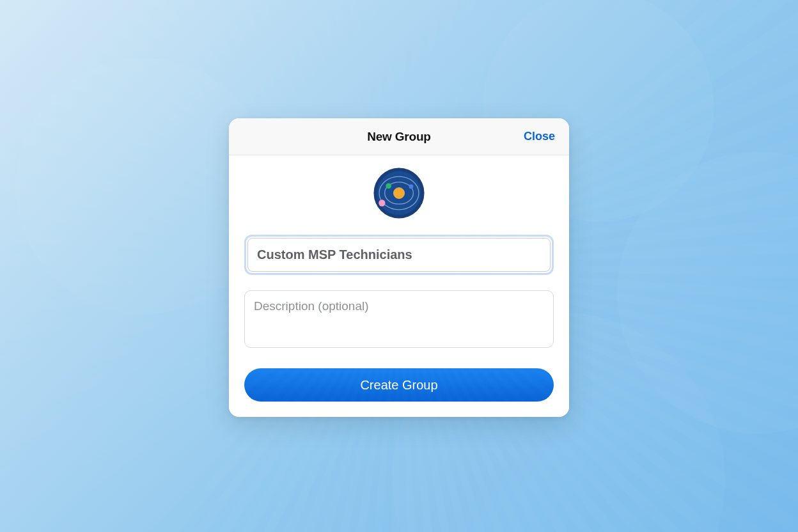  Describe the element at coordinates (399, 254) in the screenshot. I see `group-name-input` at that location.